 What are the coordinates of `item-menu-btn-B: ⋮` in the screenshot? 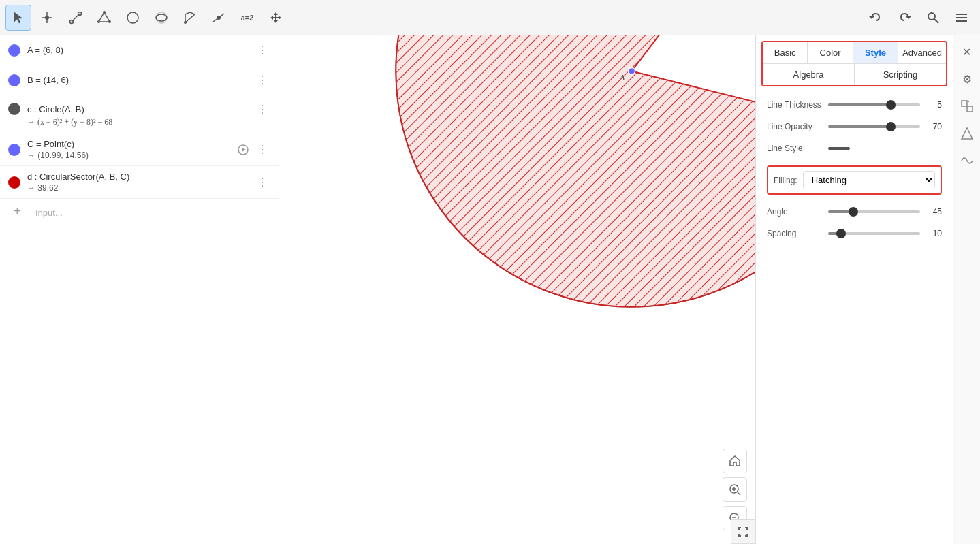 It's located at (262, 80).